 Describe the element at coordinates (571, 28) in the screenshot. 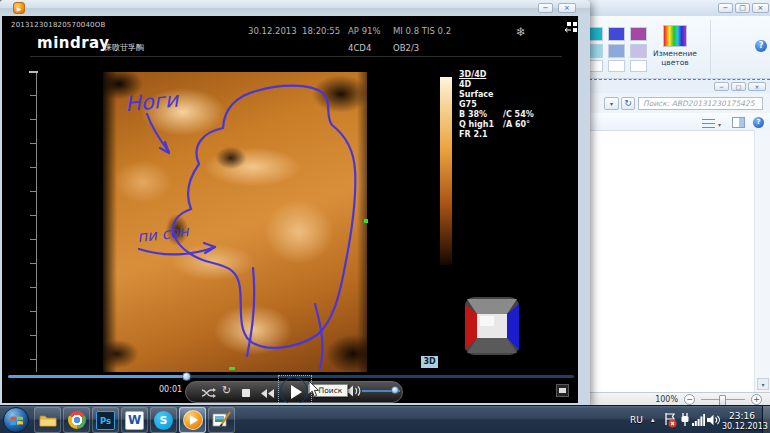

I see `view-options-icon` at that location.